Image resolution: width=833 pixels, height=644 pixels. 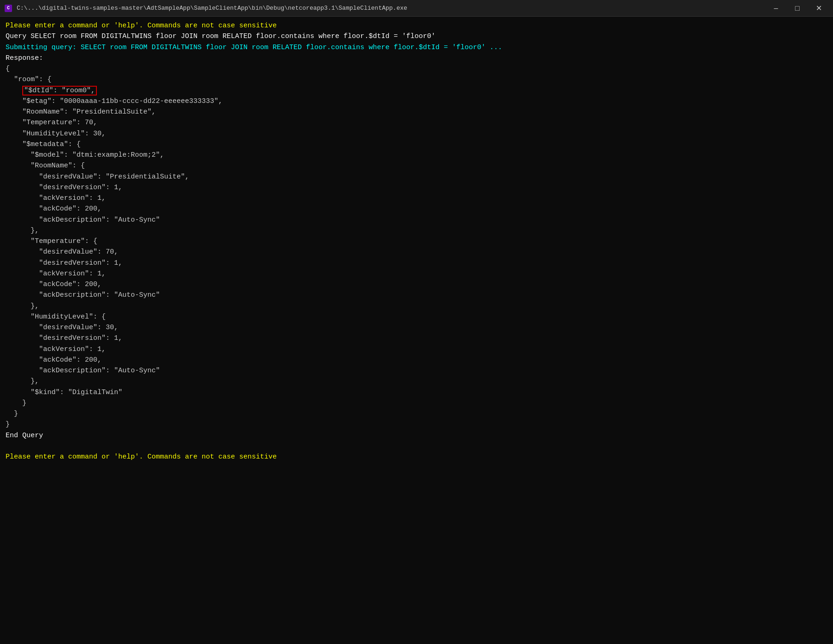 I want to click on json-roomname-meta-open: "RoomName": {, so click(x=416, y=166).